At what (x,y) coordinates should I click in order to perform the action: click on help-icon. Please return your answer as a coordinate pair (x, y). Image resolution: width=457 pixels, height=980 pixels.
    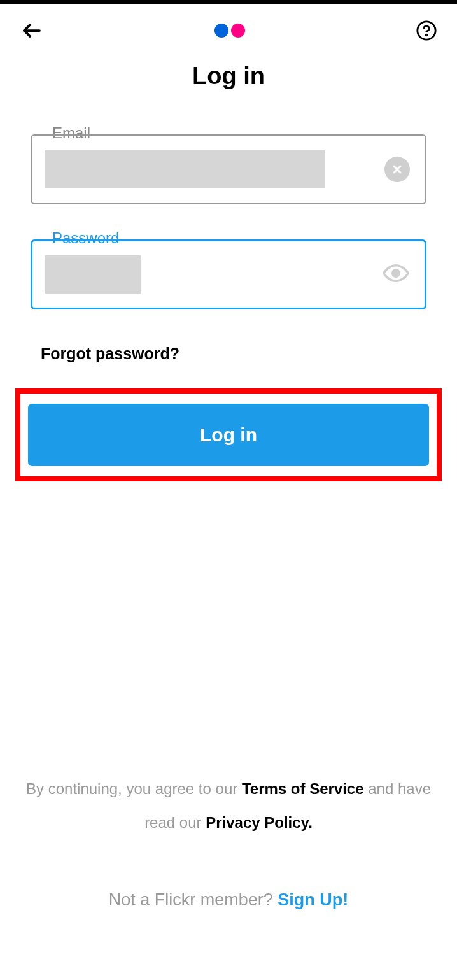
    Looking at the image, I should click on (426, 31).